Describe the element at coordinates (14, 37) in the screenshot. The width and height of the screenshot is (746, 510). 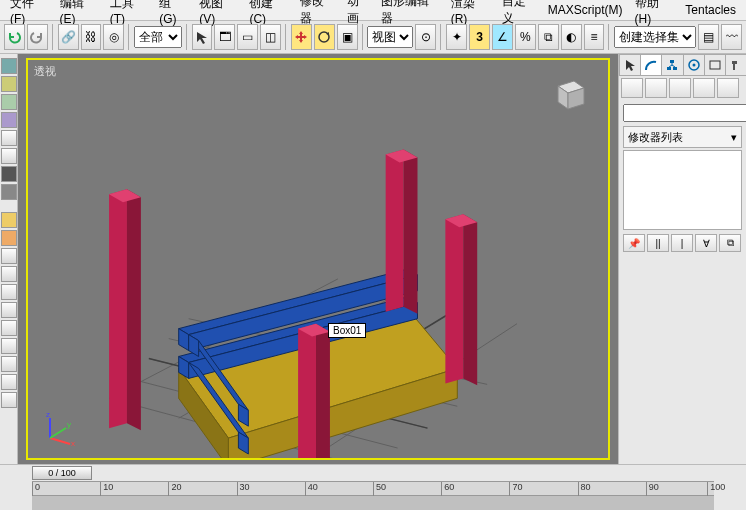
I see `undo-button` at that location.